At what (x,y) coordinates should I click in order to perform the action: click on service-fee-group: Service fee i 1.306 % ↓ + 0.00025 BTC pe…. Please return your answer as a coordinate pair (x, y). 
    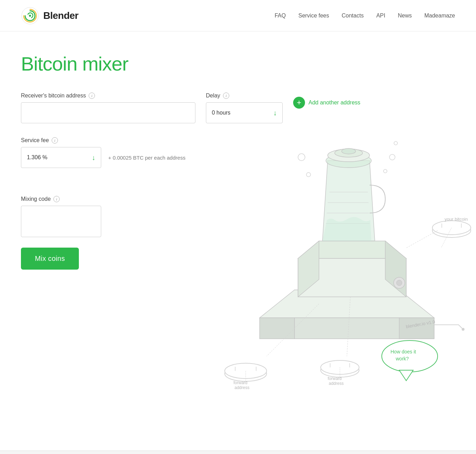
    Looking at the image, I should click on (238, 160).